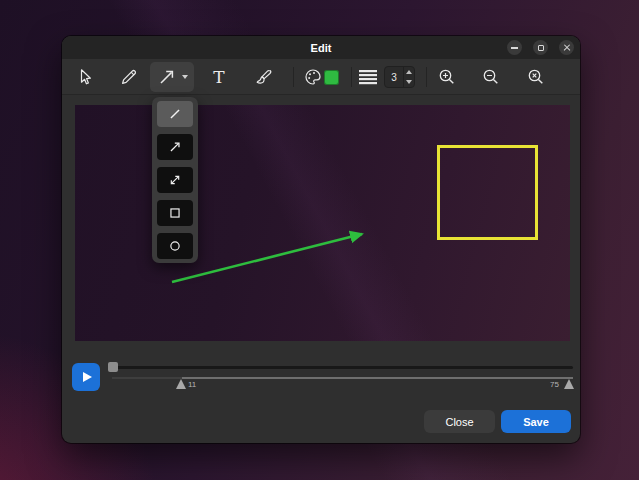 The height and width of the screenshot is (480, 639). What do you see at coordinates (313, 77) in the screenshot?
I see `palette-button` at bounding box center [313, 77].